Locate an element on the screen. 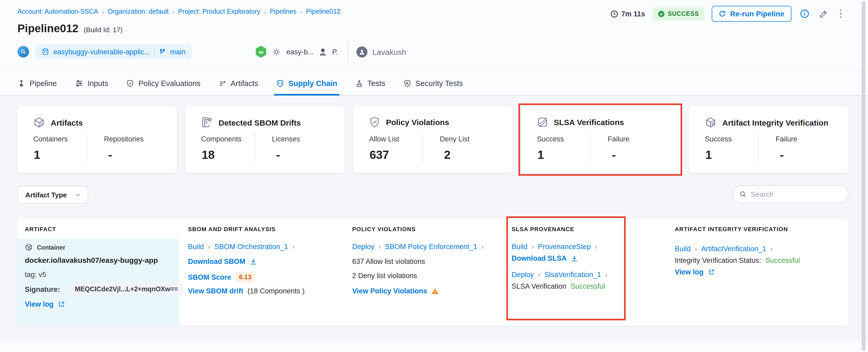 The image size is (868, 352). card-artifact-integrity: Artifact Integrity Verification Success … is located at coordinates (769, 139).